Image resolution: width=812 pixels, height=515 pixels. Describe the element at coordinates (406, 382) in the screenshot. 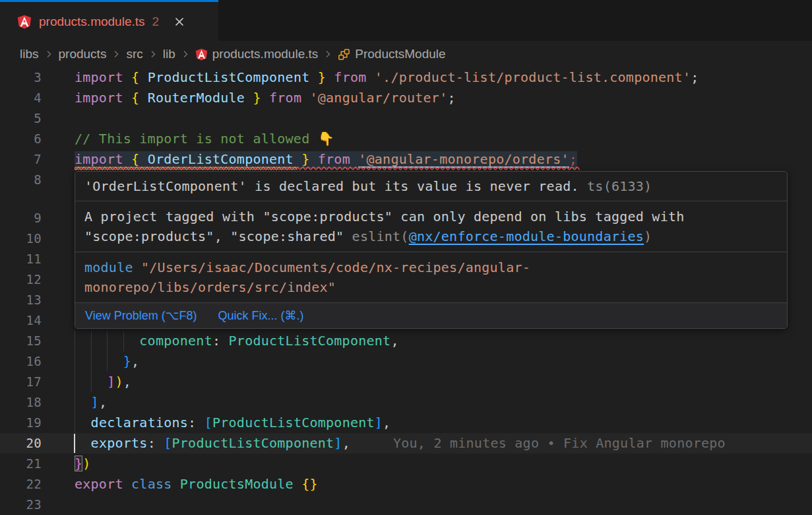

I see `code-line: 17 ]),` at that location.